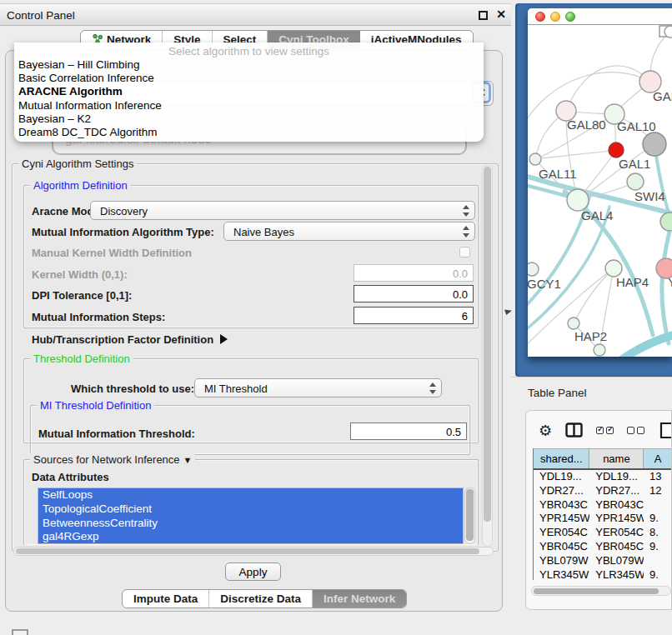 The width and height of the screenshot is (672, 635). I want to click on table-row: YBL079WYBL079W, so click(603, 562).